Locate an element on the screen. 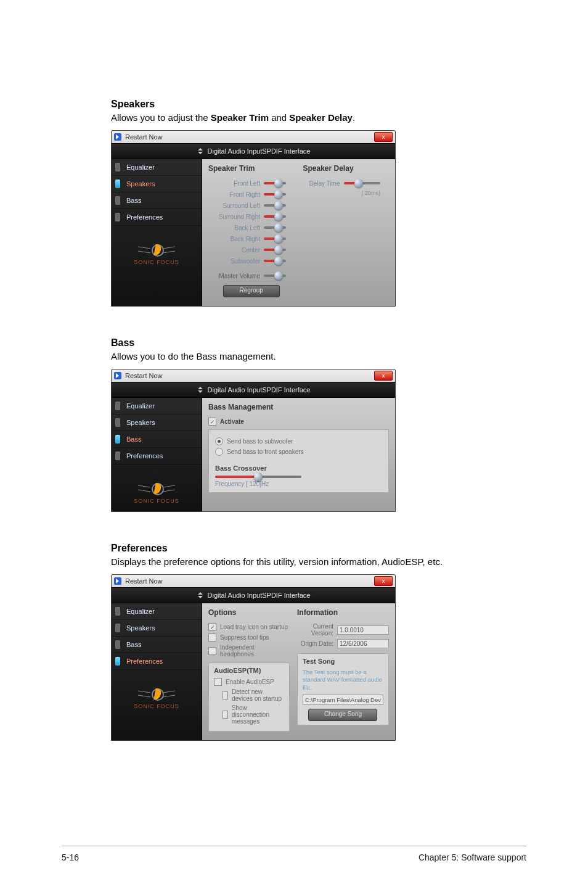  send-subwoofer-row: Send bass to subwoofer is located at coordinates (298, 442).